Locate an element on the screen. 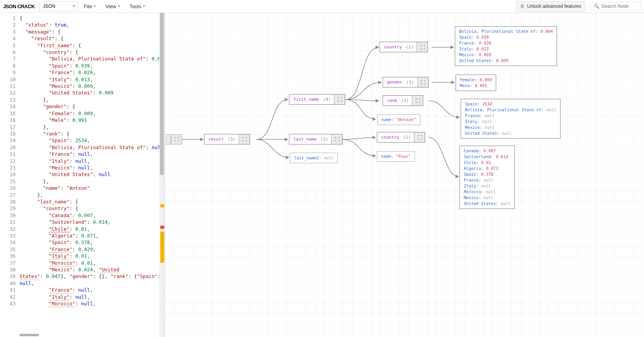  node-gender: gender (1) ⛶ is located at coordinates (406, 82).